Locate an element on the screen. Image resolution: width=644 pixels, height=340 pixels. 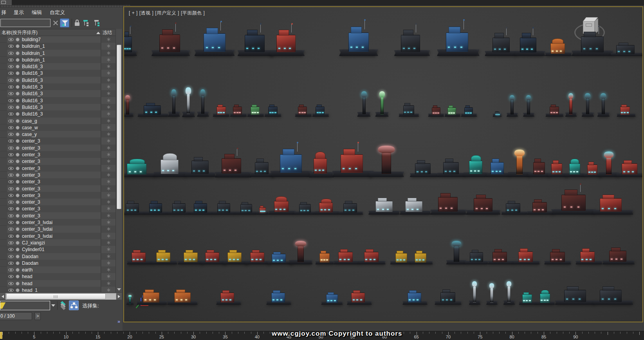
horizontal-scrollbar-thumb is located at coordinates (56, 296).